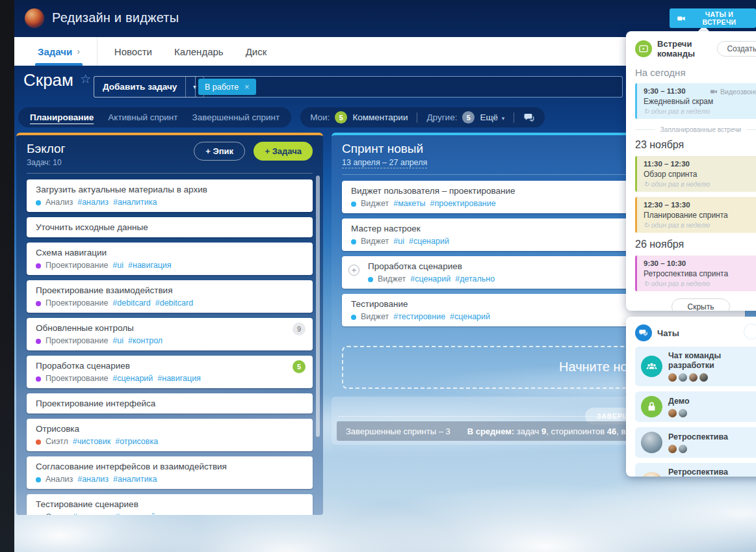 The height and width of the screenshot is (552, 756). What do you see at coordinates (419, 317) in the screenshot?
I see `task-hashtag: #тестировние` at bounding box center [419, 317].